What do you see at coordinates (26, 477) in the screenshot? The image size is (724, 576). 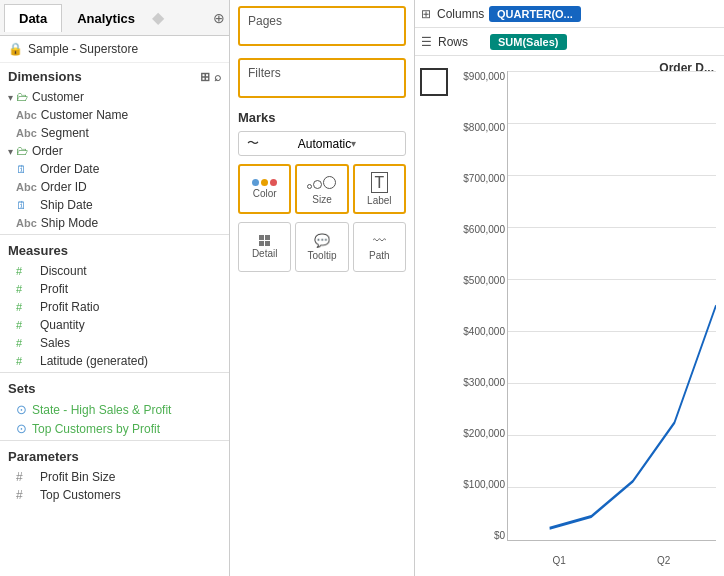 I see `hash-icon-profit-bin: #` at bounding box center [26, 477].